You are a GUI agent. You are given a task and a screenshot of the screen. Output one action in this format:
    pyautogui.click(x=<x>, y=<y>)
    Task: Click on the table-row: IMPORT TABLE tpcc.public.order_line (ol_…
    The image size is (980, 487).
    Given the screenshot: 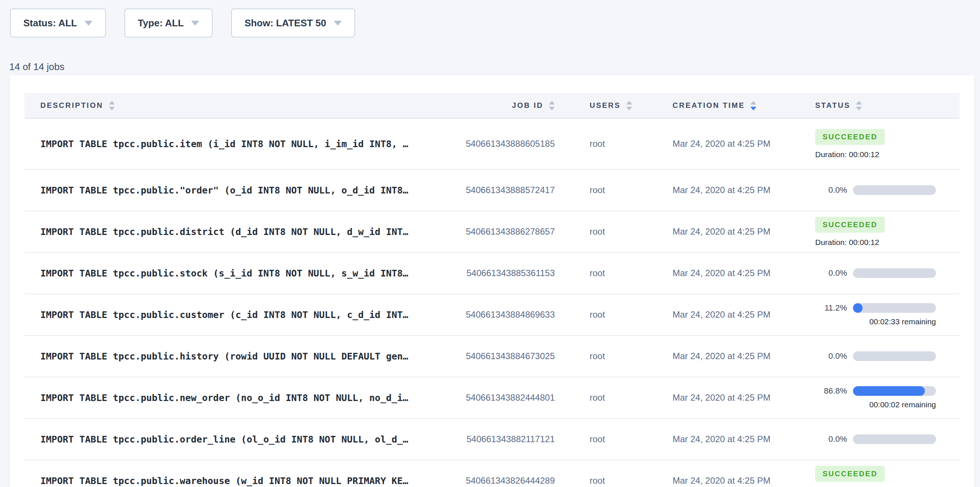 What is the action you would take?
    pyautogui.click(x=492, y=439)
    